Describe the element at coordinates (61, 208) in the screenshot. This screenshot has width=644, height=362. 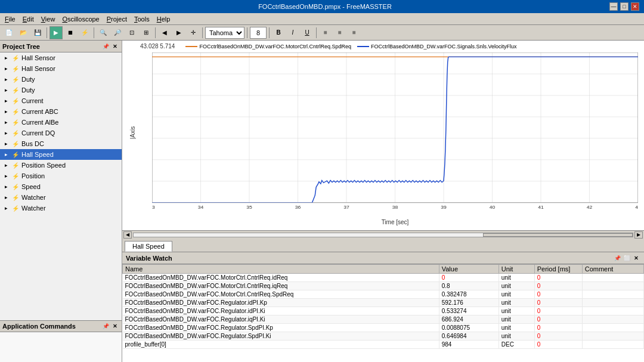
I see `tree-item-watcher-14: ▸⚡Watcher` at that location.